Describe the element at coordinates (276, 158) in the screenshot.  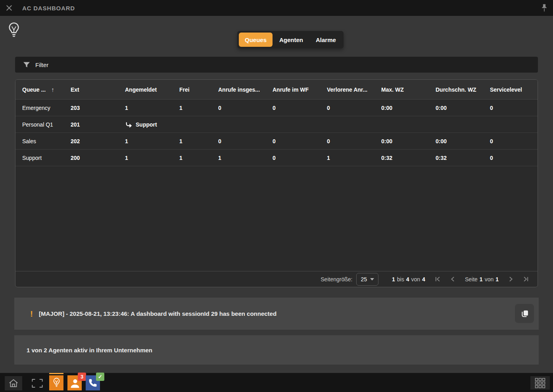
I see `table-row: Support 200 1 1 1 0 1 0:32 0:32 0` at that location.